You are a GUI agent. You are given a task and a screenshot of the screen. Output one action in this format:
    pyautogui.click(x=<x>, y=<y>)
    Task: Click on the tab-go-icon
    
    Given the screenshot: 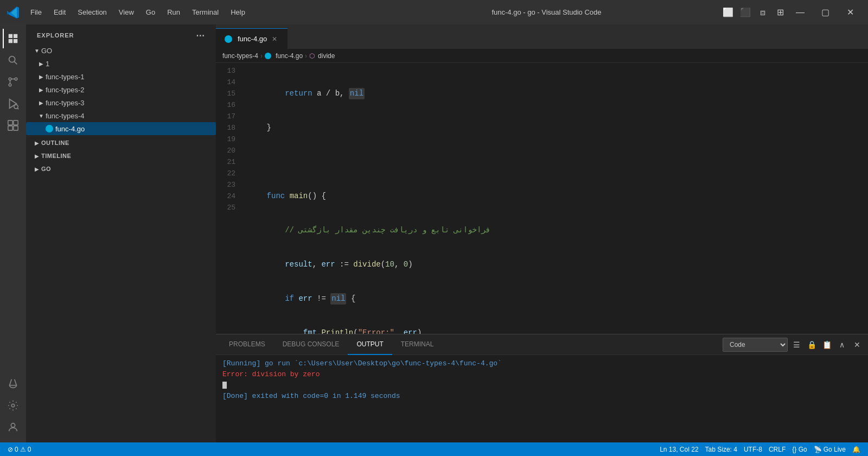 What is the action you would take?
    pyautogui.click(x=228, y=39)
    